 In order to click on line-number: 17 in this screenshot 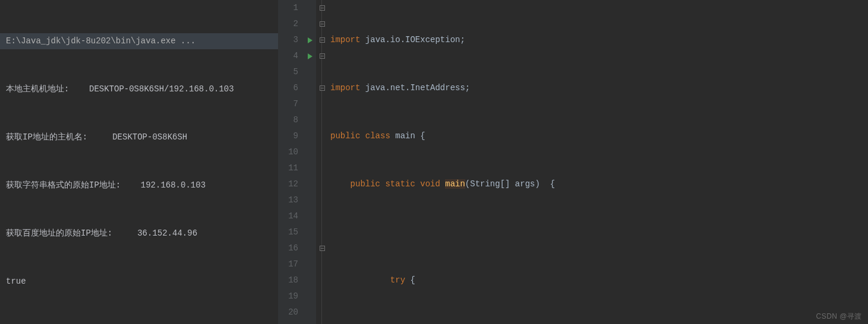, I will do `click(291, 265)`.